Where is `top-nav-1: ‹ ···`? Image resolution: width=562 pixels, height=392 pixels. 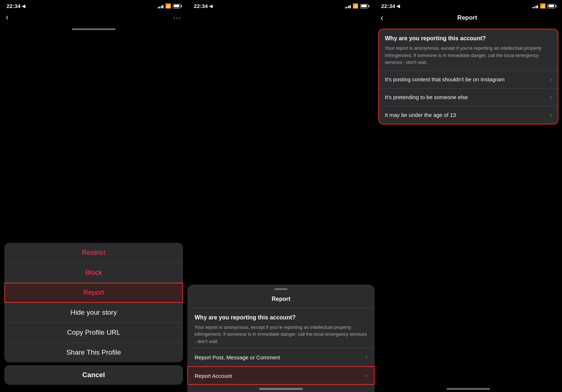 top-nav-1: ‹ ··· is located at coordinates (94, 18).